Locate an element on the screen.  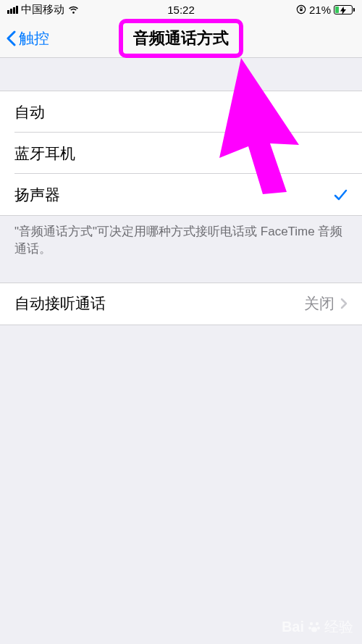
page-title: 音频通话方式 is located at coordinates (181, 38).